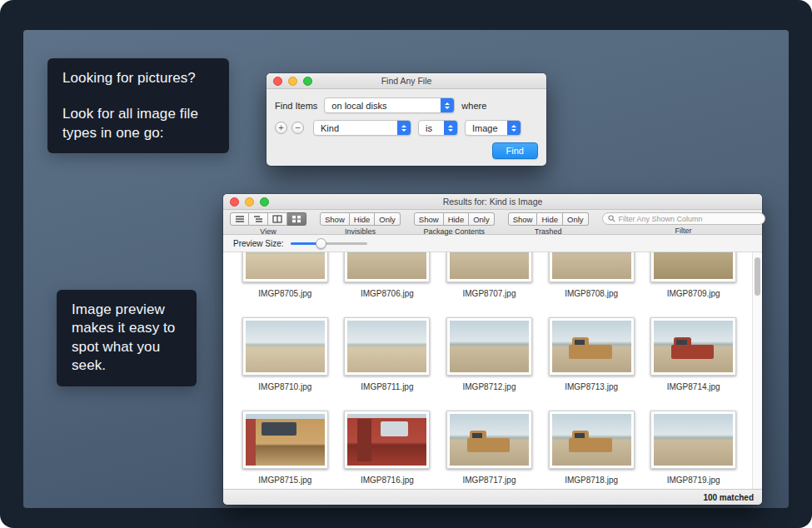  Describe the element at coordinates (693, 355) in the screenshot. I see `file-item: IMGP8714.jpg` at that location.